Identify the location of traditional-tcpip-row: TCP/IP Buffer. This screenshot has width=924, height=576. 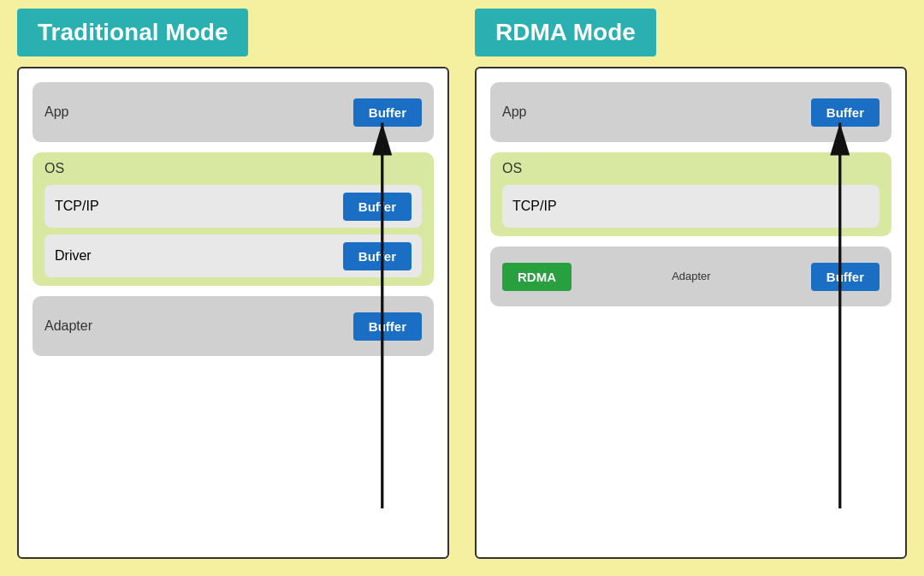
(233, 206).